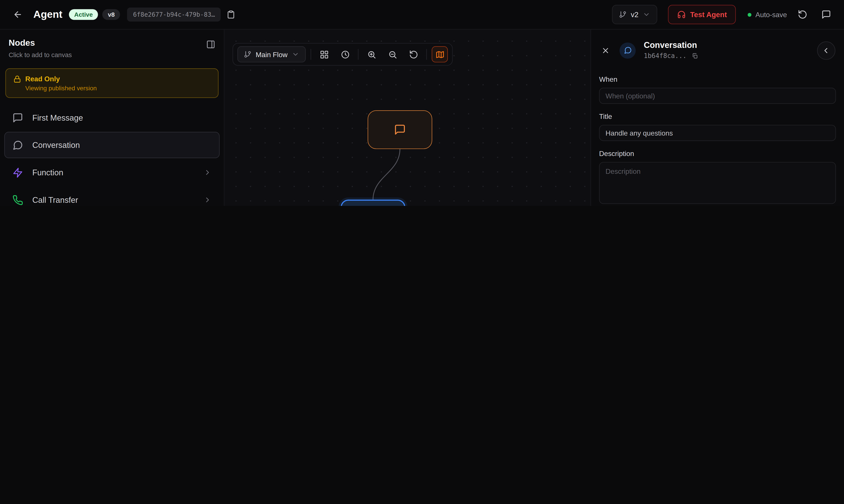 This screenshot has width=844, height=504. I want to click on readonly-title: Read Only, so click(42, 79).